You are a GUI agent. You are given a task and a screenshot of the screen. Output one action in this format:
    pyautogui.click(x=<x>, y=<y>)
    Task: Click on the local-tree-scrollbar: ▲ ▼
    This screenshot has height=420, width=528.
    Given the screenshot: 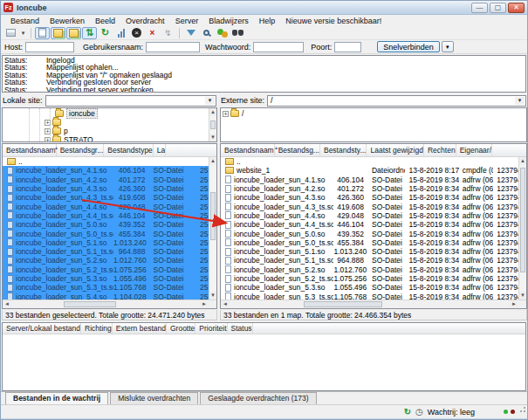 What is the action you would take?
    pyautogui.click(x=213, y=125)
    